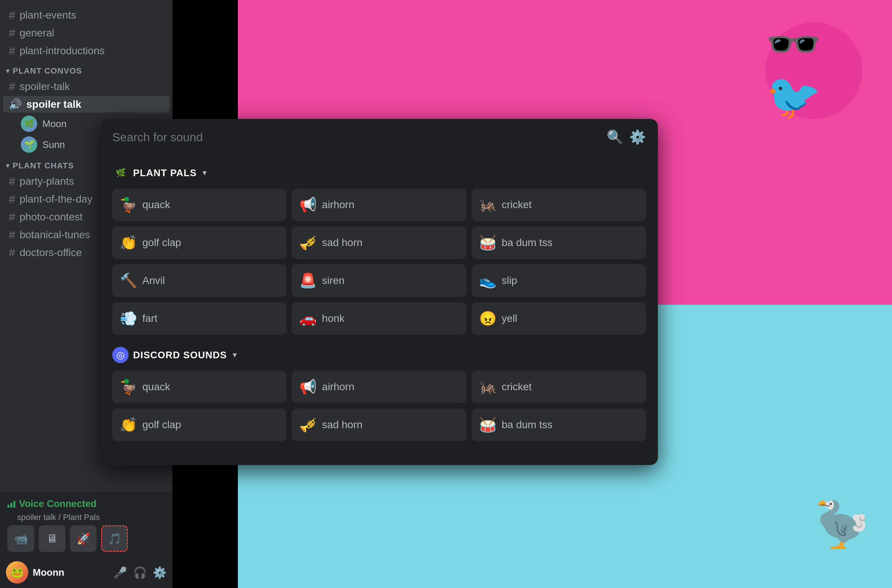 Image resolution: width=892 pixels, height=588 pixels. What do you see at coordinates (29, 124) in the screenshot?
I see `moon-avatar: 🌿` at bounding box center [29, 124].